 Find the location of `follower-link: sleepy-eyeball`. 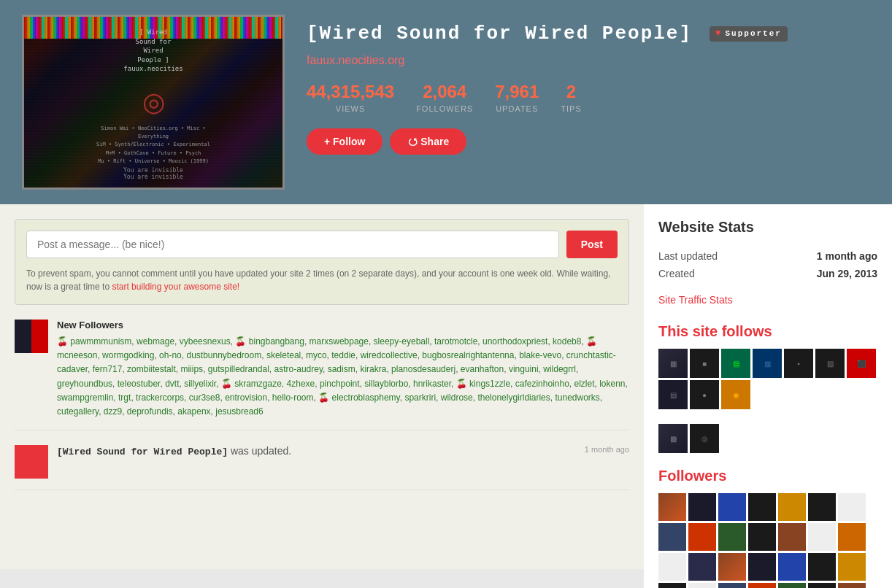

follower-link: sleepy-eyeball is located at coordinates (401, 341).